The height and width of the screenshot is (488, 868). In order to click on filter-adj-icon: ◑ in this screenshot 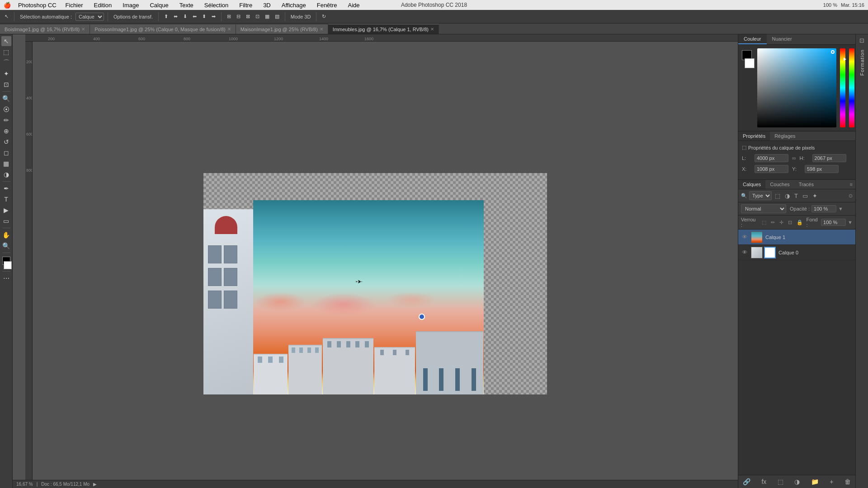, I will do `click(788, 196)`.